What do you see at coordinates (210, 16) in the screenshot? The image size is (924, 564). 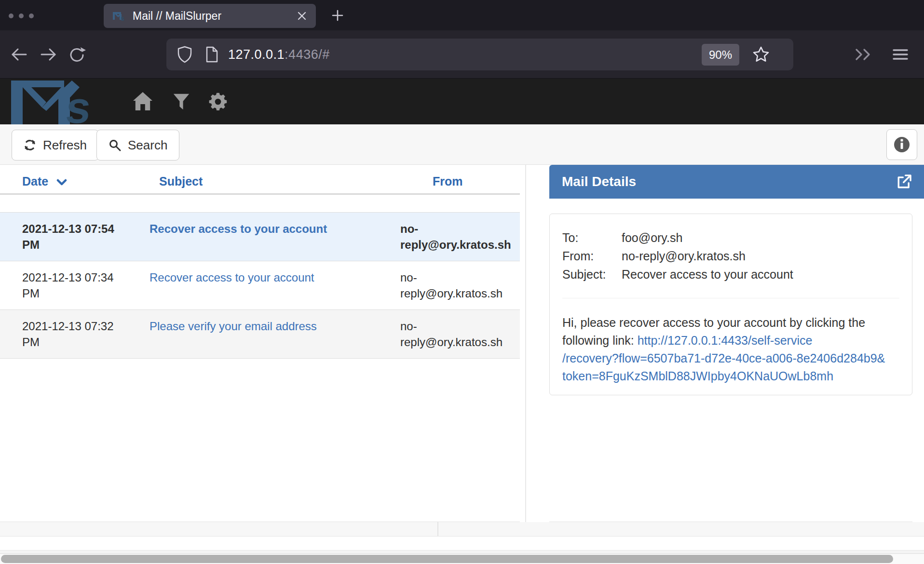 I see `browser-tab: s Mail // MailSlurper` at bounding box center [210, 16].